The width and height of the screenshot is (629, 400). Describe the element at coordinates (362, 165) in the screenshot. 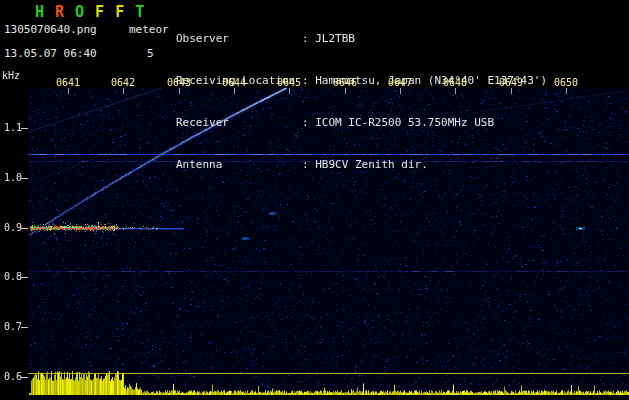

I see `info-row-antenna: Antenna: HB9CV Zenith dir.` at that location.